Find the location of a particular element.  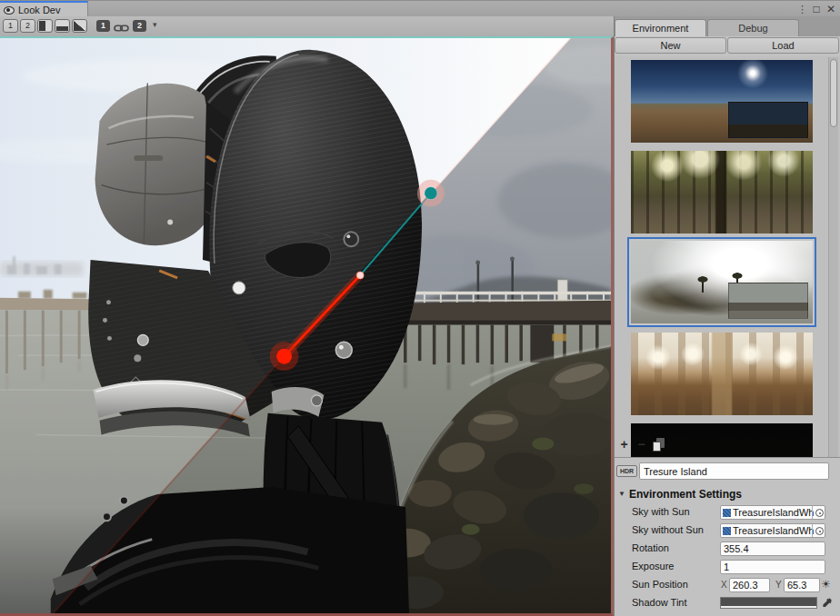

tab-environment: Environment is located at coordinates (660, 27).